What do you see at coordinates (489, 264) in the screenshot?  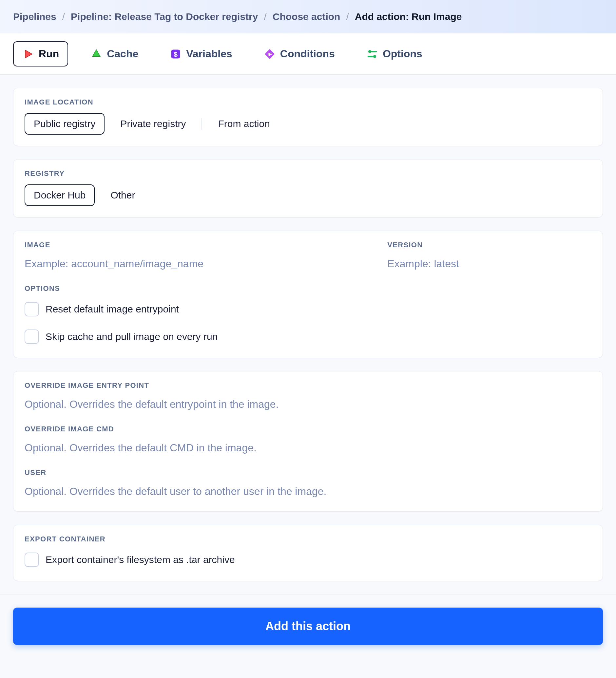 I see `version-input` at bounding box center [489, 264].